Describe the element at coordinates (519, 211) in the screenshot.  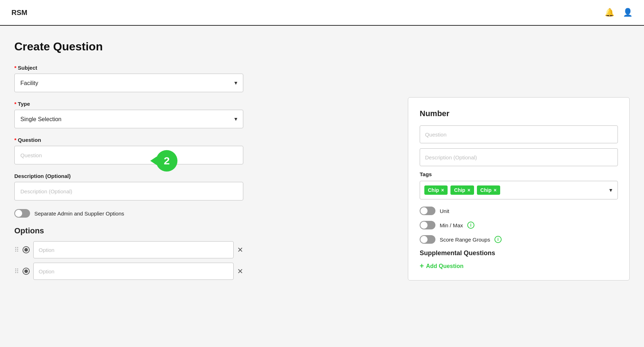
I see `unit-toggle-row: Unit` at that location.